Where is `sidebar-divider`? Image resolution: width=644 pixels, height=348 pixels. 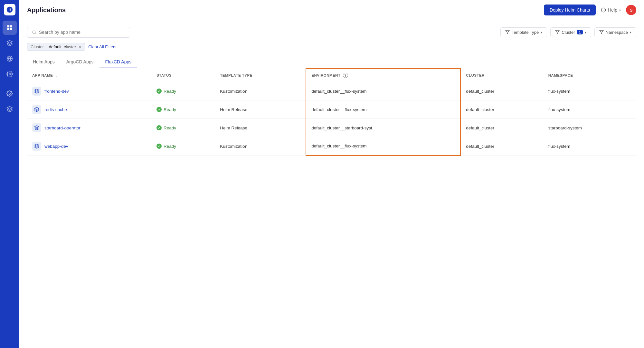
sidebar-divider is located at coordinates (10, 84).